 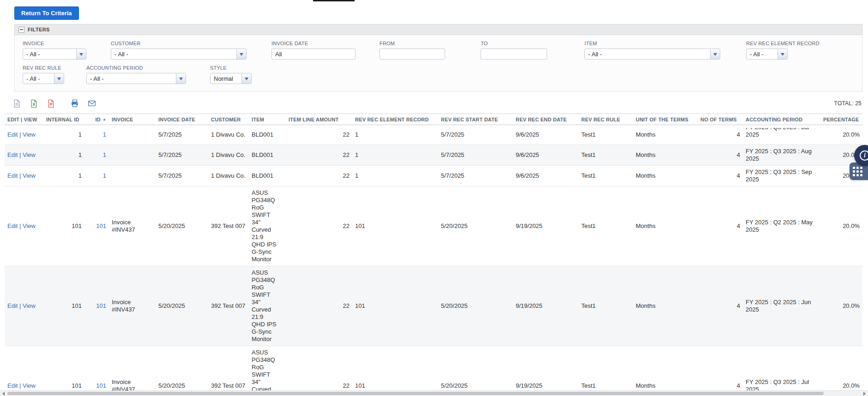 I want to click on filter-invoice-label: INVOICE, so click(x=54, y=43).